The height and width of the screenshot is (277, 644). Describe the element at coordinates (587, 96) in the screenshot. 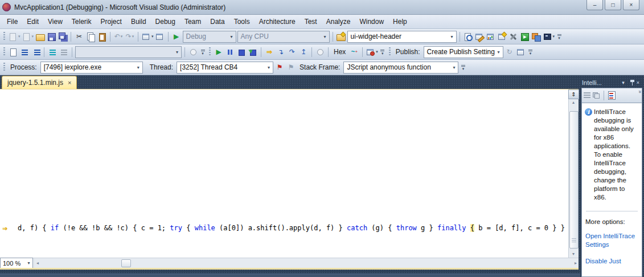

I see `events-list-icon` at that location.